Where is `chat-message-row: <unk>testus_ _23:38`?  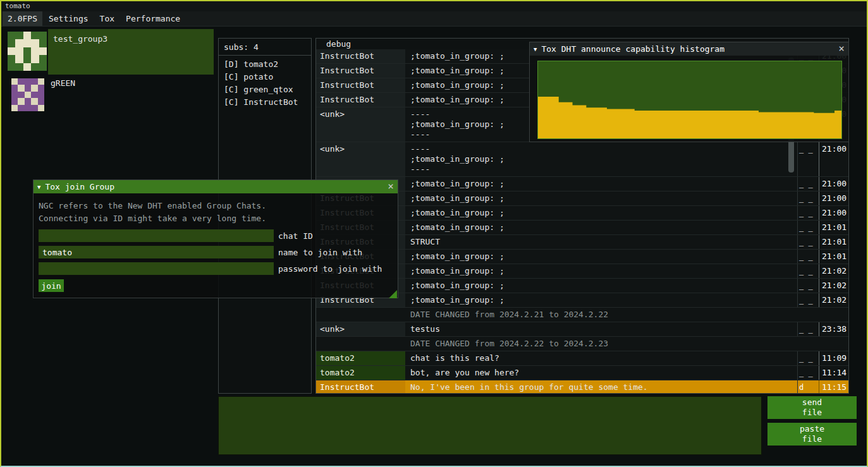
chat-message-row: <unk>testus_ _23:38 is located at coordinates (582, 330).